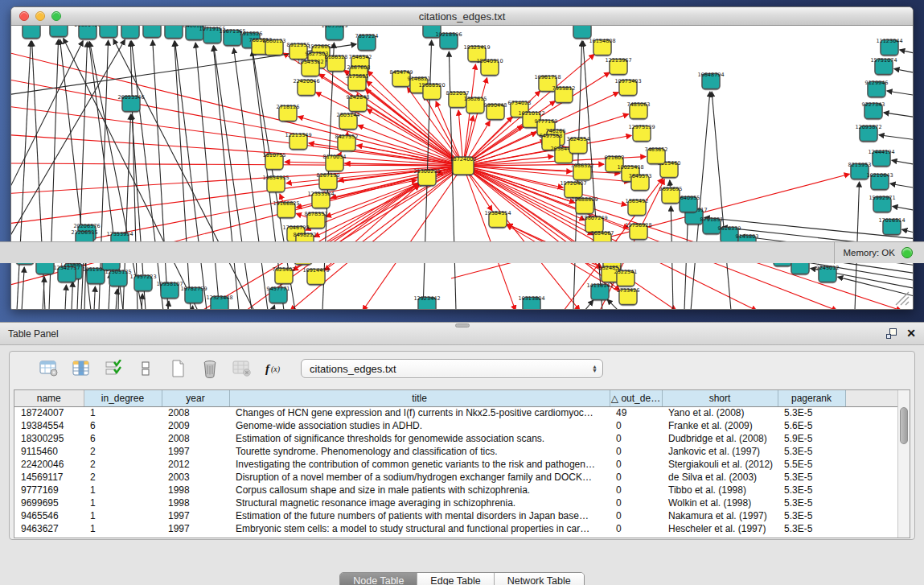 The height and width of the screenshot is (585, 924). I want to click on table-cell: 2012, so click(195, 464).